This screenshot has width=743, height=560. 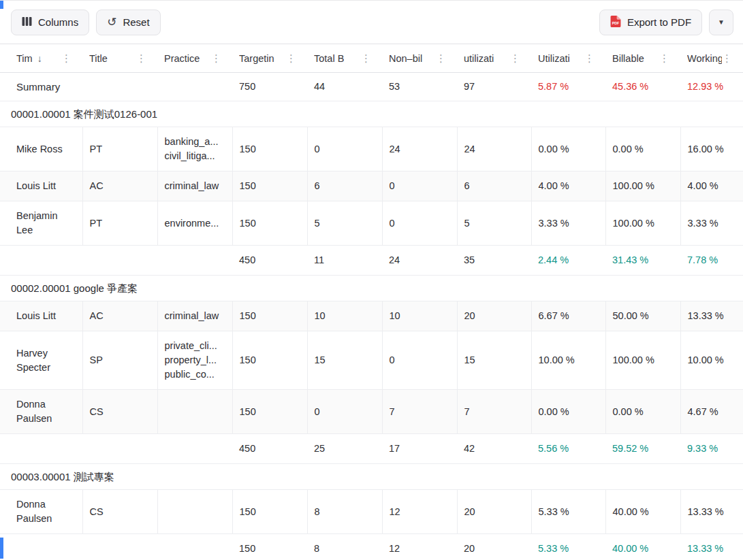 I want to click on group-header-row: 00003.00001 測試專案, so click(x=372, y=477).